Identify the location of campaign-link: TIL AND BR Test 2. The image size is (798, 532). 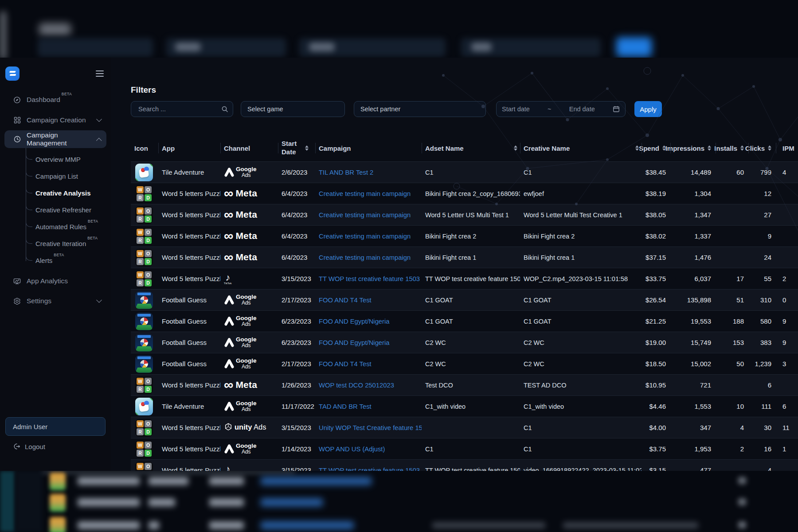
(346, 172).